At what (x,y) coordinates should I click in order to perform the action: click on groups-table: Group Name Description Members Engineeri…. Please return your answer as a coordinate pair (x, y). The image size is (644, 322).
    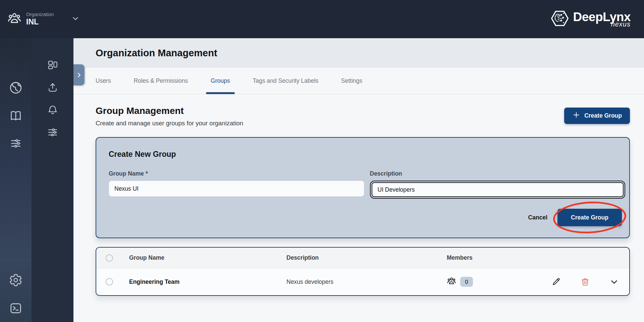
    Looking at the image, I should click on (363, 271).